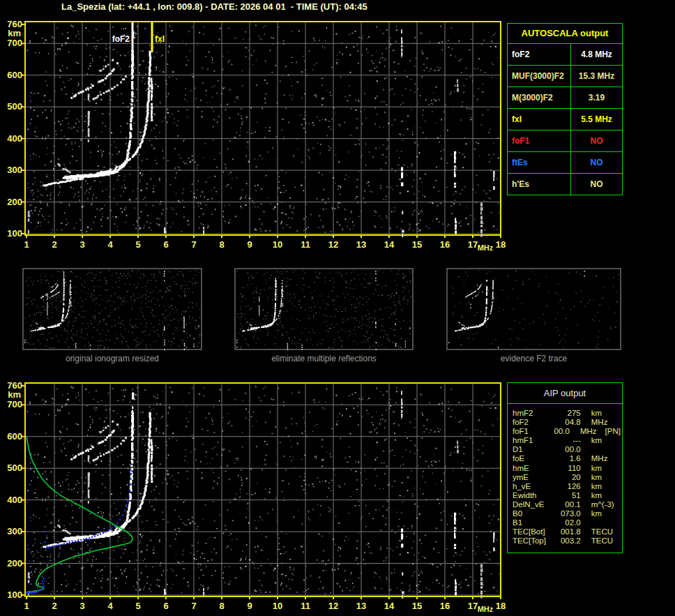 The width and height of the screenshot is (675, 616). Describe the element at coordinates (567, 505) in the screenshot. I see `aip-value: 00.1` at that location.